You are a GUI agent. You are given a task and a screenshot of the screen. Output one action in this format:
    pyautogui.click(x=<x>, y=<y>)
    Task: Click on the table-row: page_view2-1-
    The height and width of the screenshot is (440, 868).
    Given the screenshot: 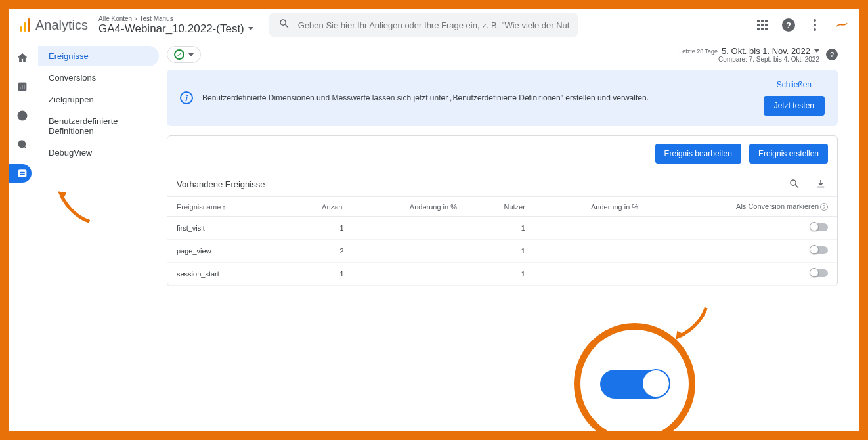 What is the action you would take?
    pyautogui.click(x=502, y=251)
    